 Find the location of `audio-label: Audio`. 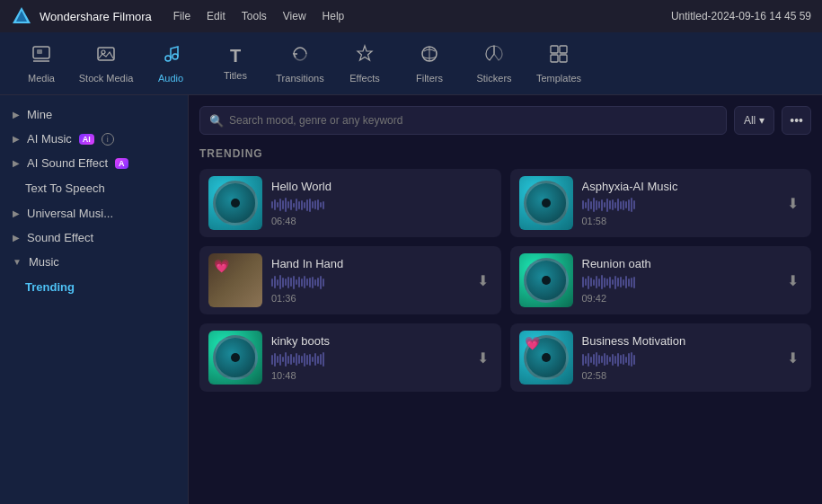

audio-label: Audio is located at coordinates (171, 78).